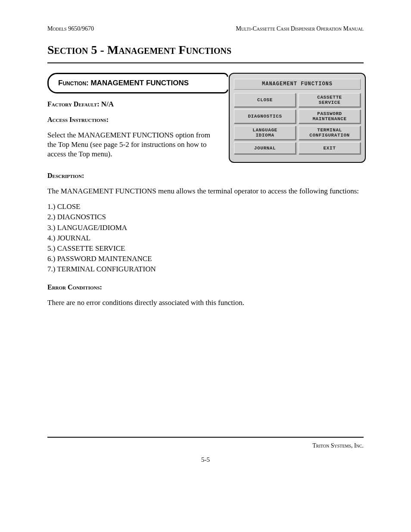 Image resolution: width=411 pixels, height=532 pixels. I want to click on error-conditions-label: Error Conditions:, so click(75, 287).